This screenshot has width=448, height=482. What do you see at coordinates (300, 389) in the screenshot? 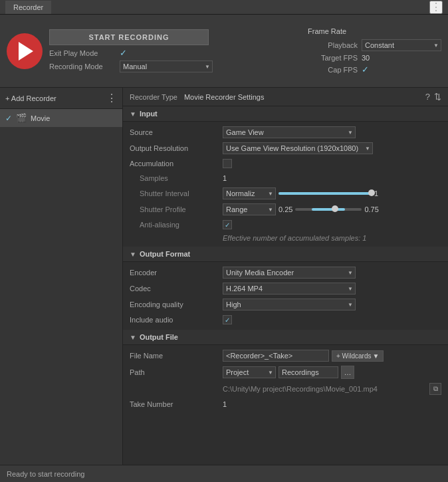
I see `full-path-text: C:\Unity\My project\Recordings\Movie_001…` at bounding box center [300, 389].